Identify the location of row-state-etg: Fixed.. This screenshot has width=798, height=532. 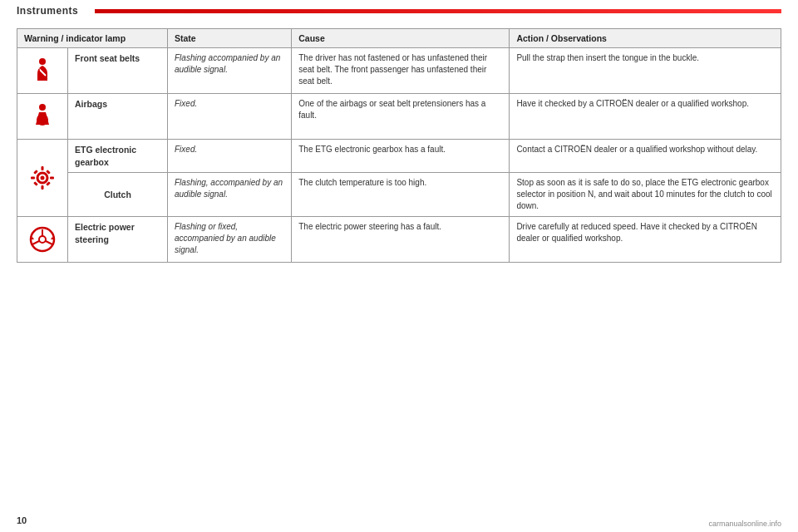
(229, 156).